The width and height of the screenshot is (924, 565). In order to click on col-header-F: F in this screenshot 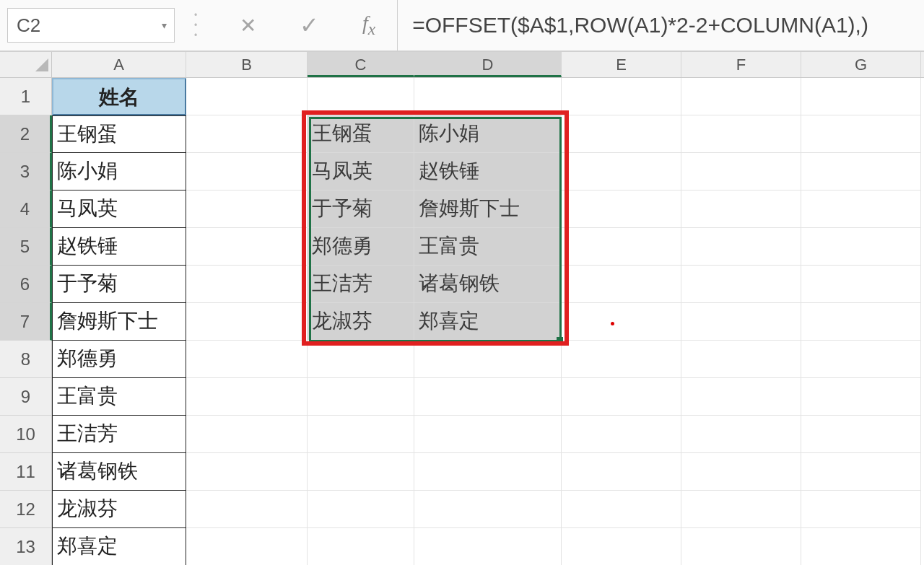, I will do `click(741, 65)`.